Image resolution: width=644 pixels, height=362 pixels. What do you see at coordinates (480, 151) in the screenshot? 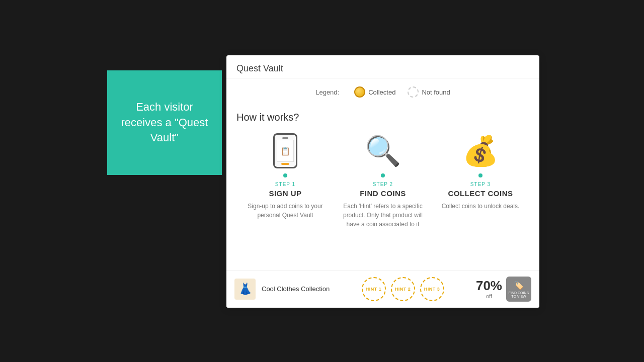
I see `chest-icon: 💰` at bounding box center [480, 151].